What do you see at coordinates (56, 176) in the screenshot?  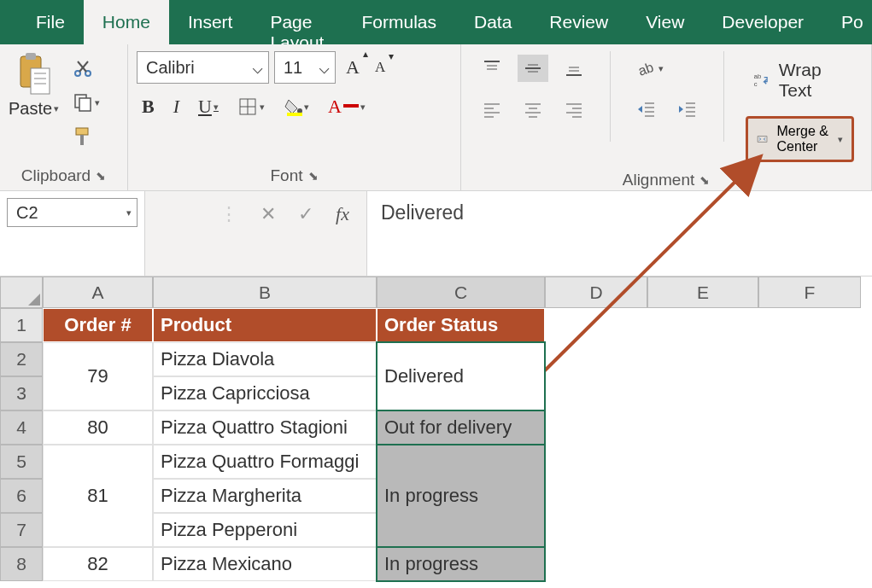 I see `clipboard-group-label: Clipboard` at bounding box center [56, 176].